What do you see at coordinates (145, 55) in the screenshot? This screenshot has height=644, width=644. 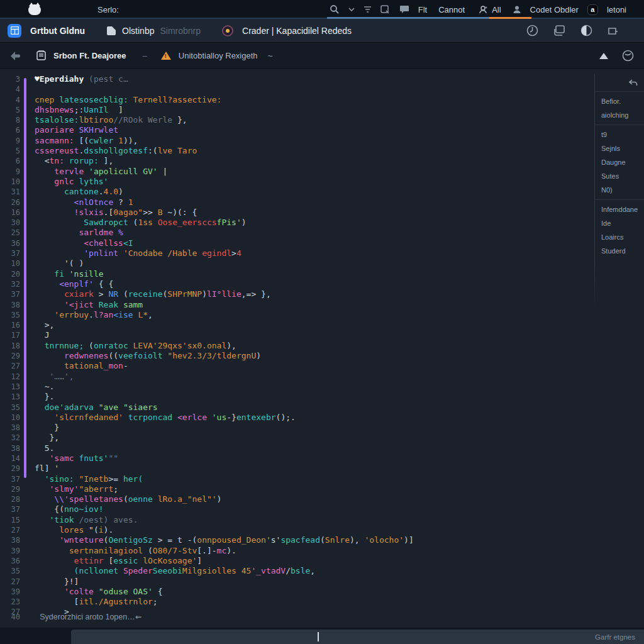 I see `breadcrumb-dash: –` at bounding box center [145, 55].